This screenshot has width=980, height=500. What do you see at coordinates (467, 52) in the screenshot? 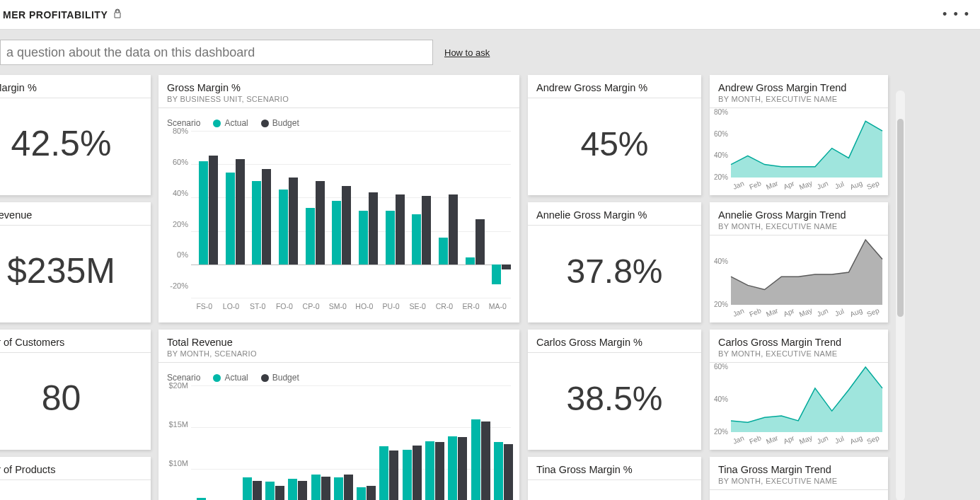
I see `how-to-ask-link: How to ask` at bounding box center [467, 52].